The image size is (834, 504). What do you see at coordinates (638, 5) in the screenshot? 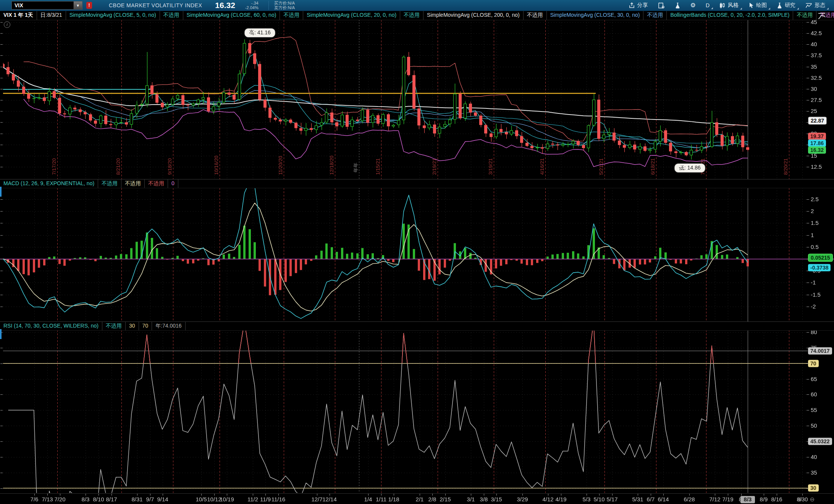
I see `share-button: 分享` at bounding box center [638, 5].